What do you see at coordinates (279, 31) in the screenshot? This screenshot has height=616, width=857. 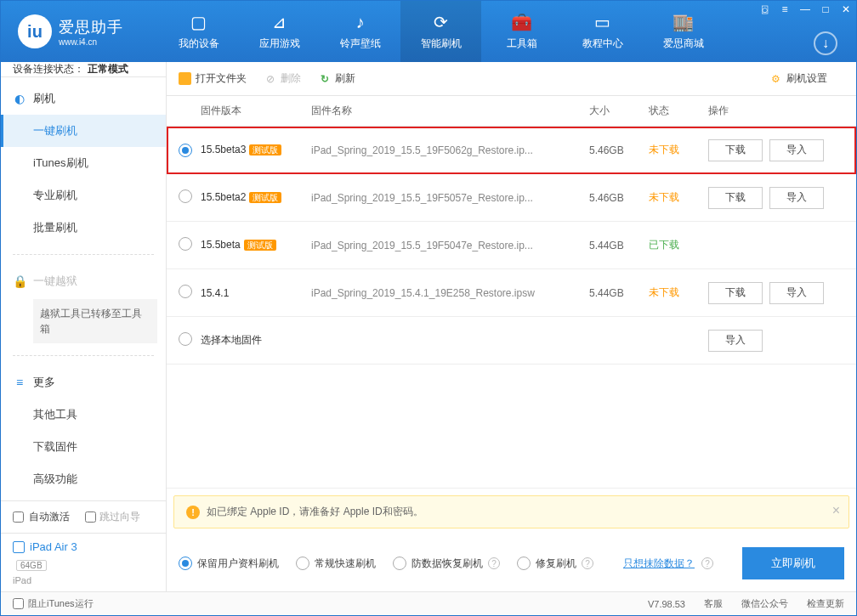 I see `nav-apps-games: ⊿应用游戏` at bounding box center [279, 31].